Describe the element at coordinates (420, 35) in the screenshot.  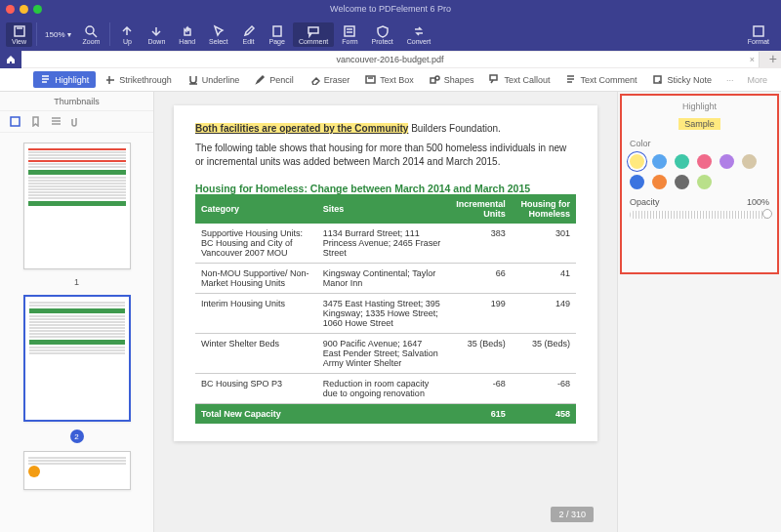
I see `convert-tool: Convert` at that location.